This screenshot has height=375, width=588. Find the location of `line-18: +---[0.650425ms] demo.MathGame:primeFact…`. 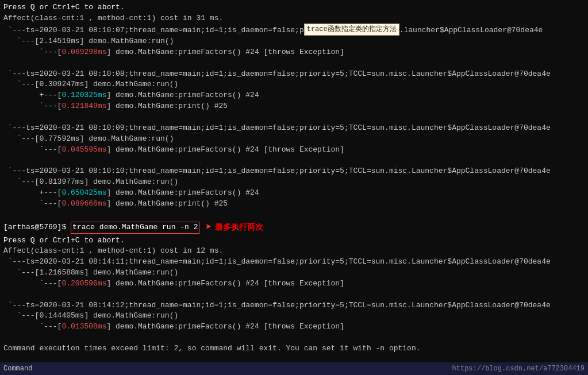

line-18: +---[0.650425ms] demo.MathGame:primeFact… is located at coordinates (294, 193).